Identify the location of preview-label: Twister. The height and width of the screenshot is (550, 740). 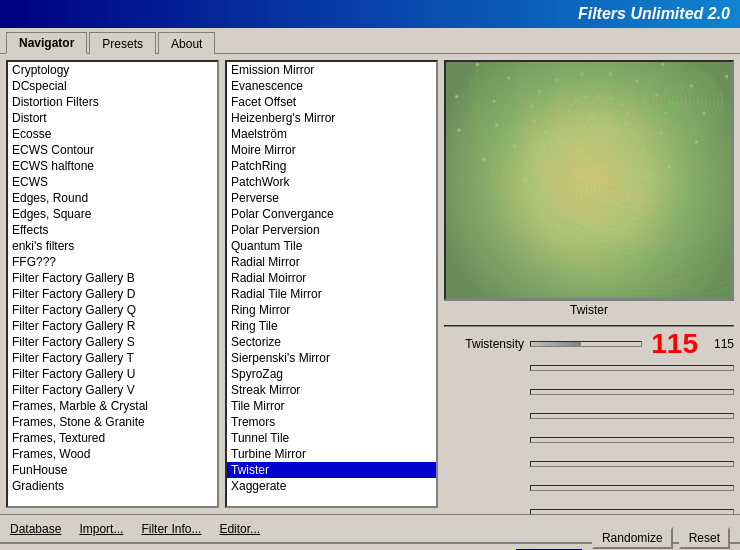
(589, 310).